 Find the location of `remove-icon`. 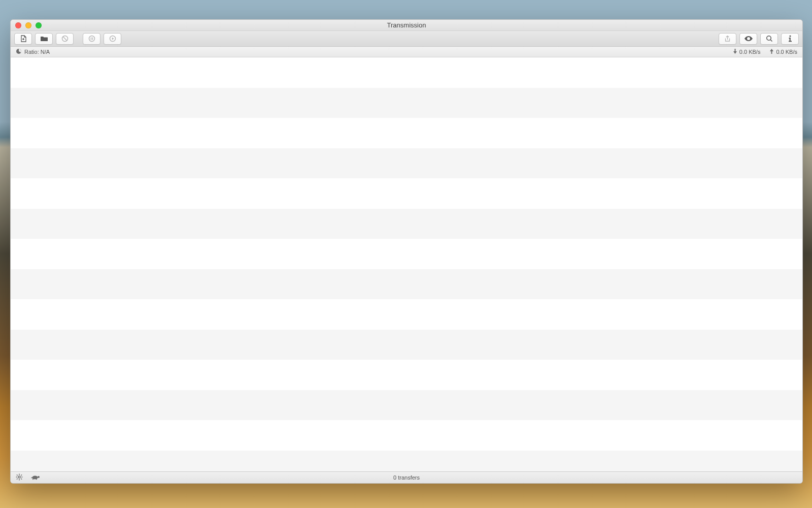

remove-icon is located at coordinates (65, 39).